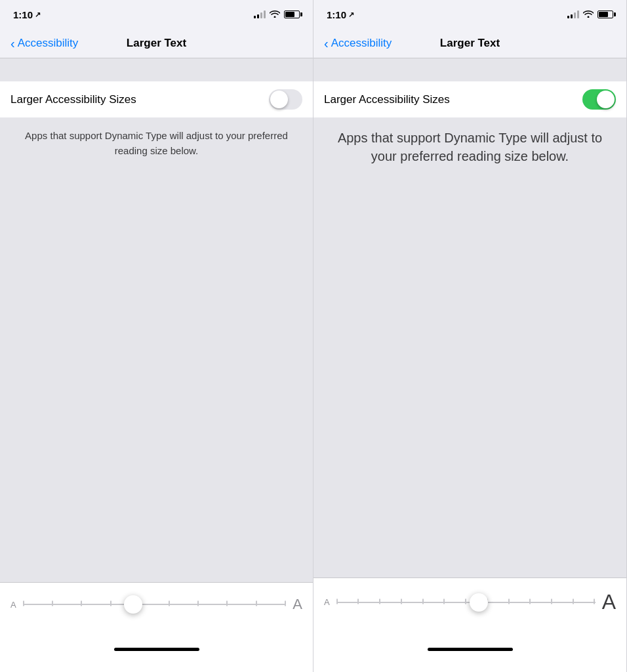 This screenshot has height=672, width=627. Describe the element at coordinates (156, 649) in the screenshot. I see `home-indicator-area-left` at that location.